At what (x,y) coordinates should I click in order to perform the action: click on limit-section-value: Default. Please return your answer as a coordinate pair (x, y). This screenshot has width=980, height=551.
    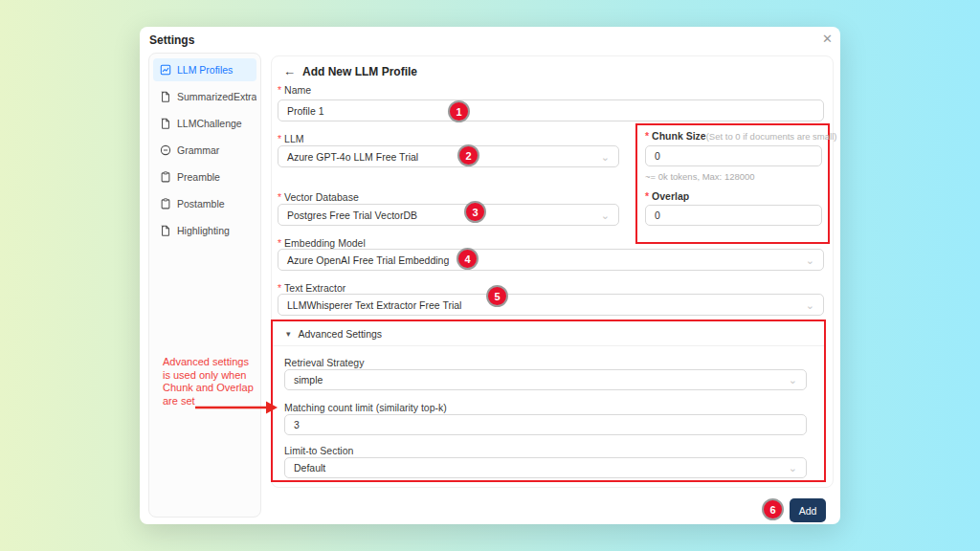
    Looking at the image, I should click on (310, 468).